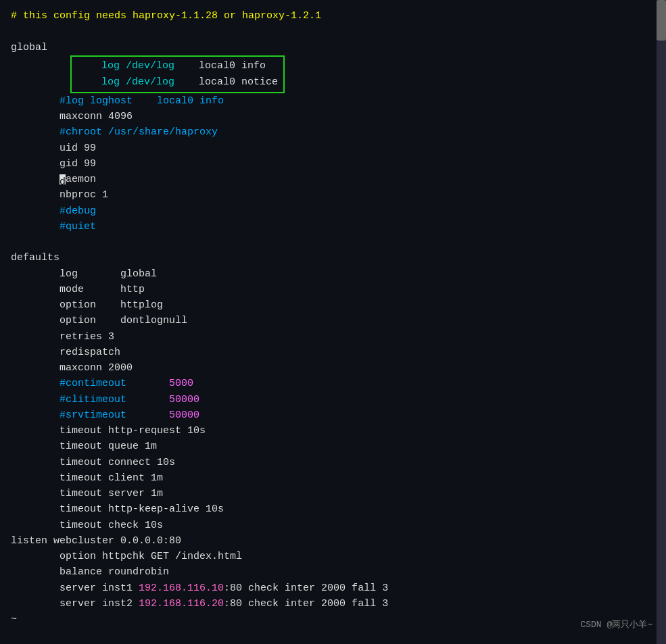  Describe the element at coordinates (72, 116) in the screenshot. I see `maxconn-4096: maxconn 4096` at that location.